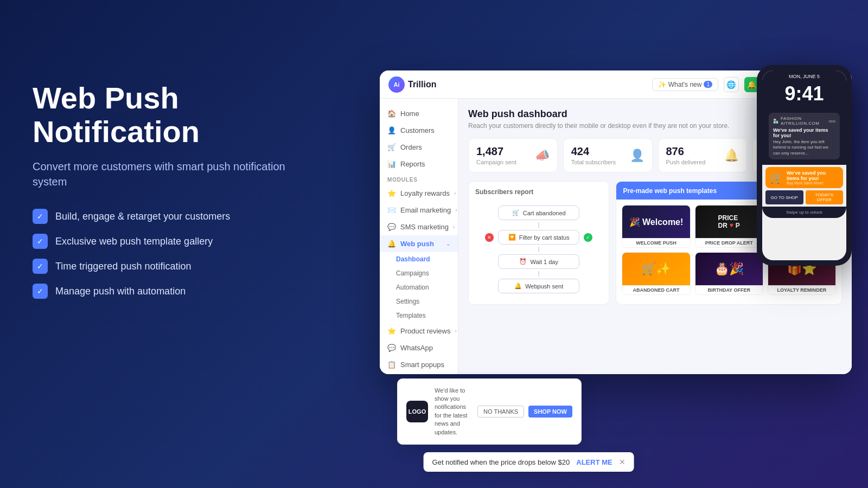  Describe the element at coordinates (424, 227) in the screenshot. I see `sidebar-label-sms: SMS marketing` at that location.